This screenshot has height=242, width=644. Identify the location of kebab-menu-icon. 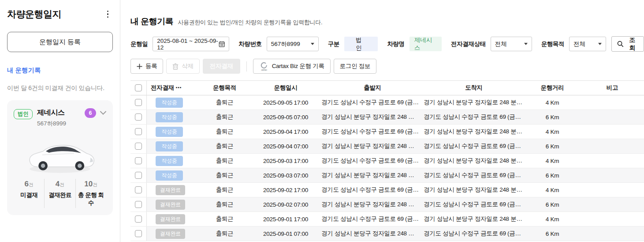
(108, 14).